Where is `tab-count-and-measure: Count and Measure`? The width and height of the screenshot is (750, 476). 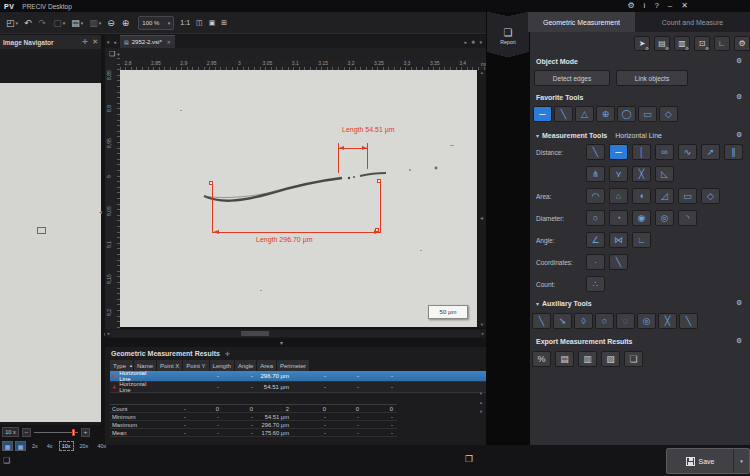
tab-count-and-measure: Count and Measure is located at coordinates (692, 22).